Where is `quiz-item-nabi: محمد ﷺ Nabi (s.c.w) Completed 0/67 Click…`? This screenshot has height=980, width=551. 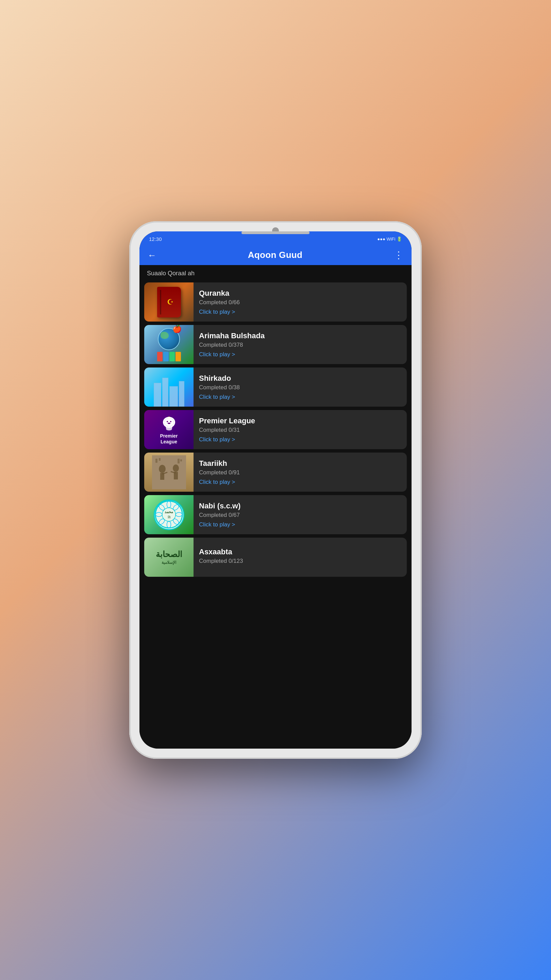 quiz-item-nabi: محمد ﷺ Nabi (s.c.w) Completed 0/67 Click… is located at coordinates (275, 514).